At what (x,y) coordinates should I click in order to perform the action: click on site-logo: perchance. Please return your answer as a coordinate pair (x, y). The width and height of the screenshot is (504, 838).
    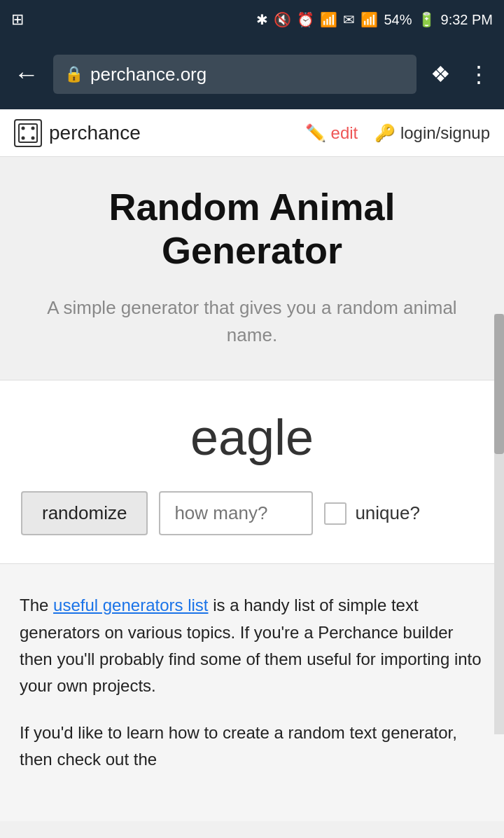
    Looking at the image, I should click on (77, 133).